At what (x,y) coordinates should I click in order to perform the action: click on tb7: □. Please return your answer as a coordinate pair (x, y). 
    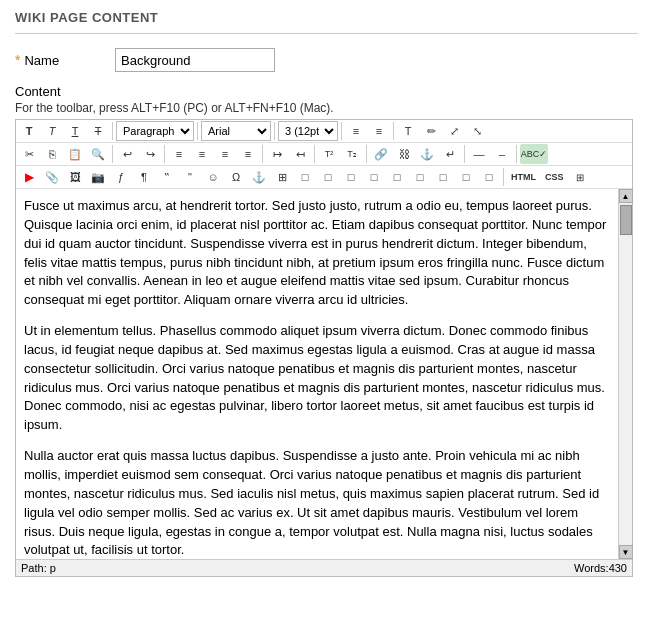
    Looking at the image, I should click on (443, 177).